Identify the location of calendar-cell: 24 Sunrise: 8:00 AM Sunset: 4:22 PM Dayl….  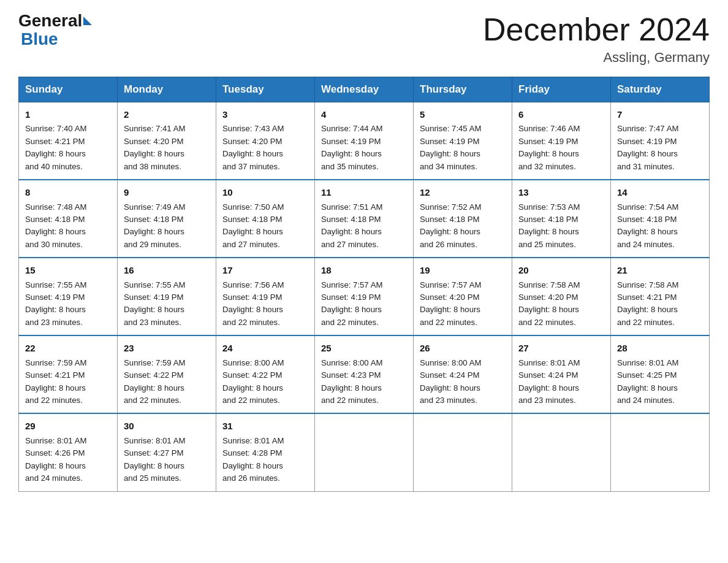
(266, 374).